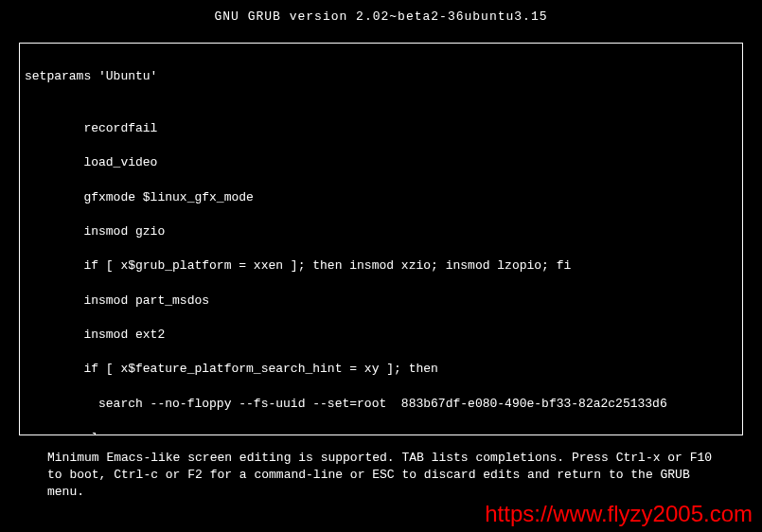  What do you see at coordinates (381, 17) in the screenshot?
I see `grub-title: GNU GRUB version 2.02~beta2-36ubuntu3.15` at bounding box center [381, 17].